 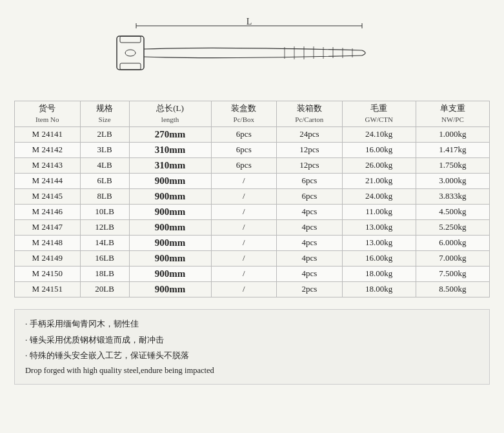 I want to click on table-cell: 16LB, so click(x=105, y=258).